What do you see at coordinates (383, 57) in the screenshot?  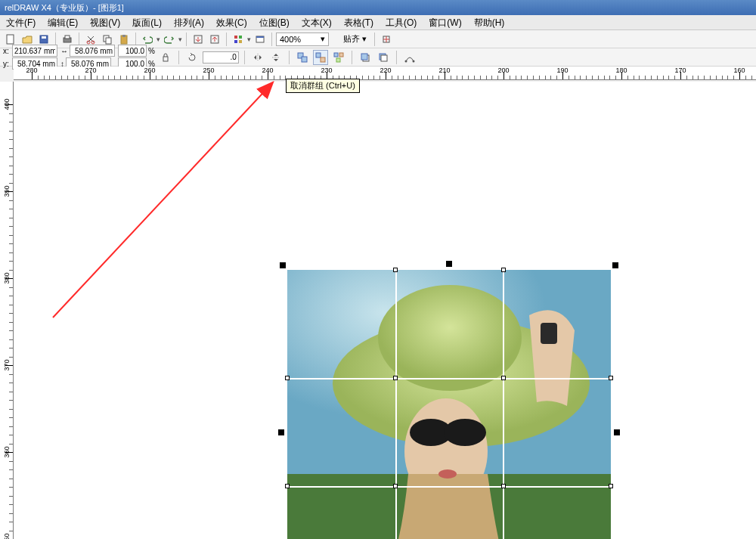 I see `to-back-button` at bounding box center [383, 57].